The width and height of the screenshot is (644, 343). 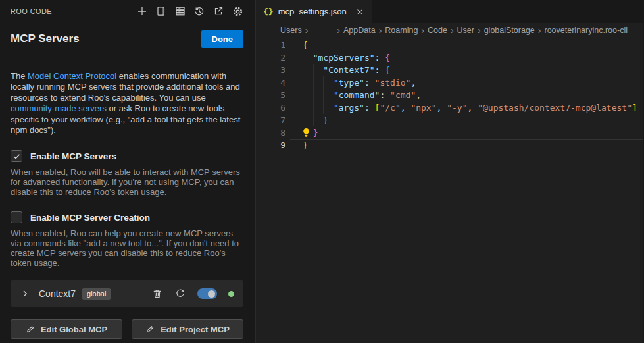 I want to click on edit-project-mcp-button: Edit Project MCP, so click(x=187, y=329).